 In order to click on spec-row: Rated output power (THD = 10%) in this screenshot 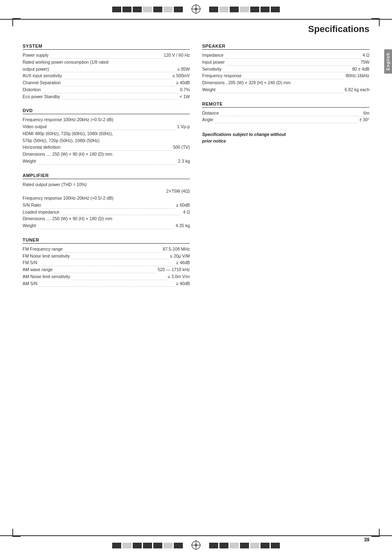, I will do `click(106, 185)`.